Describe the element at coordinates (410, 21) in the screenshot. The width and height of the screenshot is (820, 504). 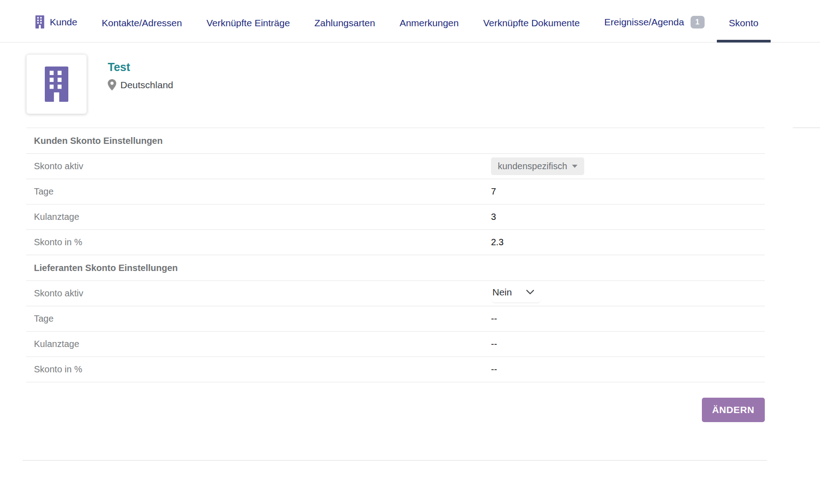
I see `tab-bar: KundeKontakte/AdressenVerknüpfte Einträg…` at that location.